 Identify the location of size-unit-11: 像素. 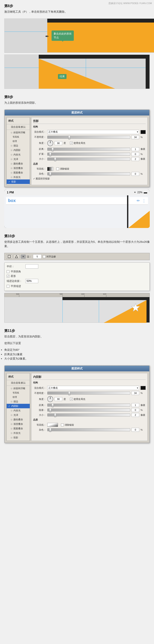
(143, 415).